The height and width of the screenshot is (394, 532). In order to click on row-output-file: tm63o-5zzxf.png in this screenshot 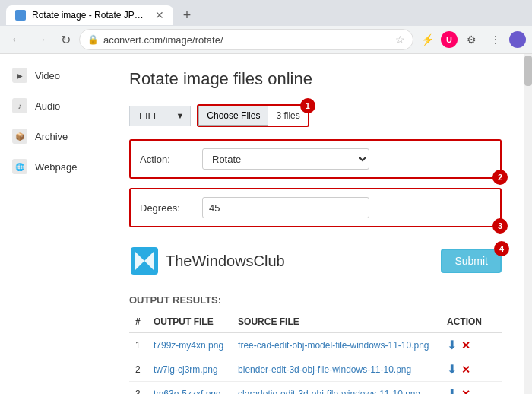, I will do `click(190, 388)`.